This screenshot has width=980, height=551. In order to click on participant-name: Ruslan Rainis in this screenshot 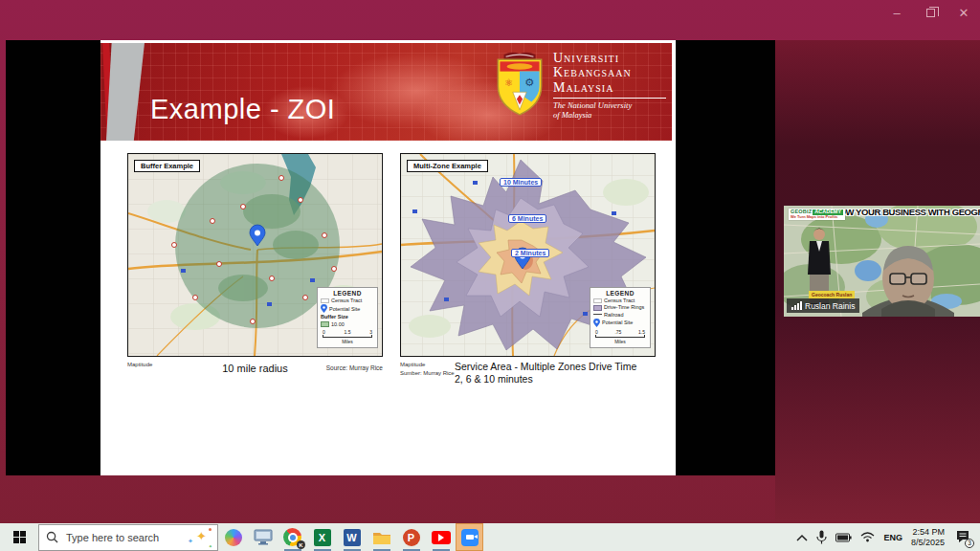, I will do `click(830, 306)`.